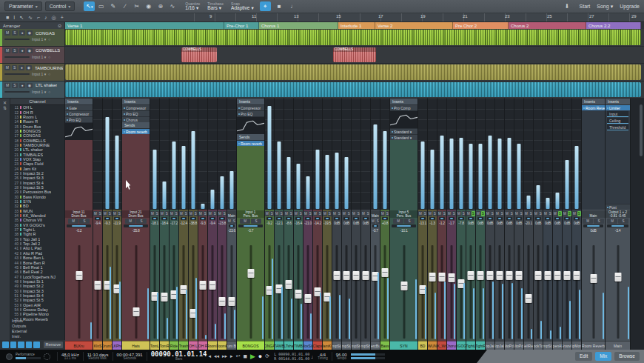 This screenshot has height=363, width=644. What do you see at coordinates (164, 345) in the screenshot?
I see `channel-label: TomR` at bounding box center [164, 345].